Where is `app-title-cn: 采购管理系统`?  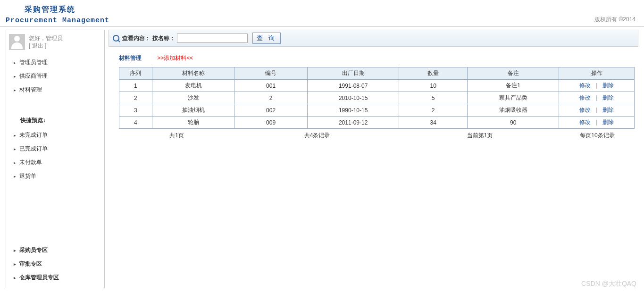
app-title-cn: 采购管理系统 is located at coordinates (325, 8).